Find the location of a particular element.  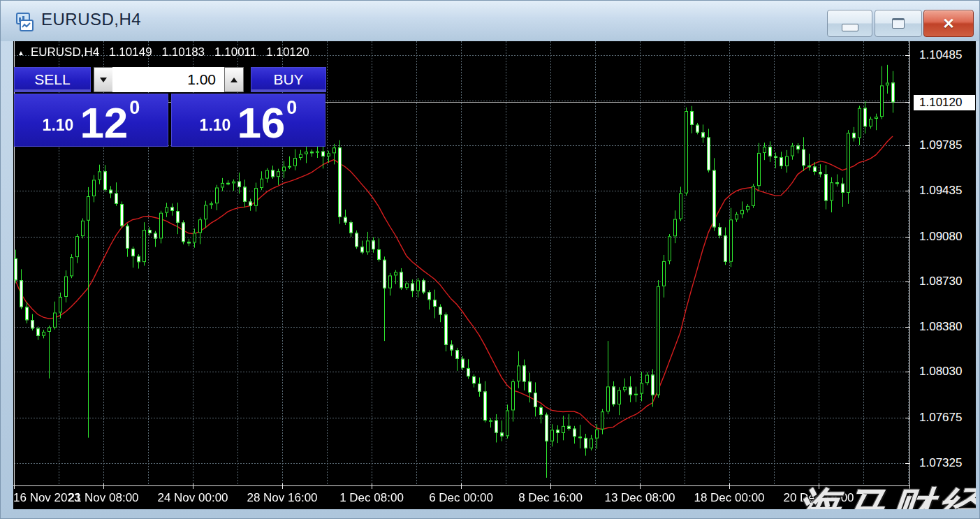

current-price-box: 1.10120 is located at coordinates (944, 103).